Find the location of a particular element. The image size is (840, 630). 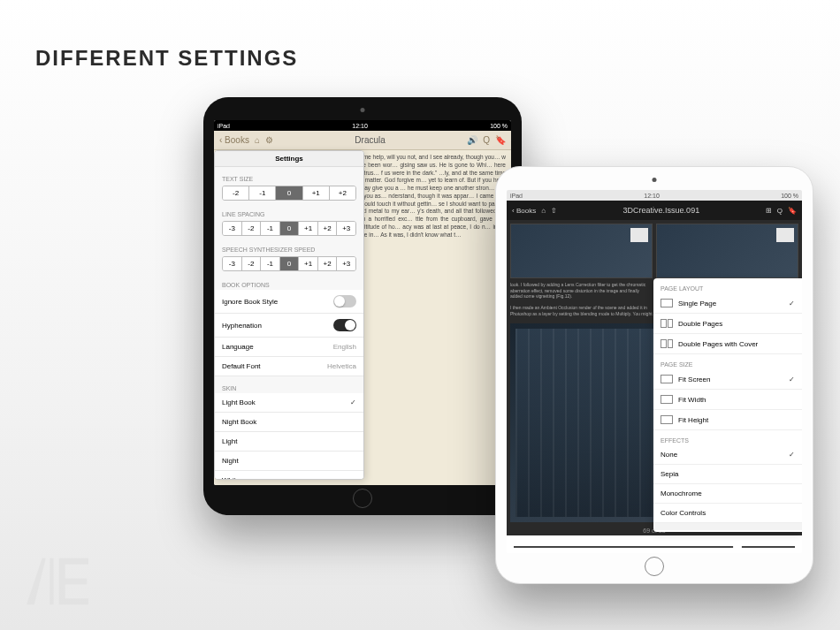

view-option-row: Fit Screen✓ is located at coordinates (728, 380).